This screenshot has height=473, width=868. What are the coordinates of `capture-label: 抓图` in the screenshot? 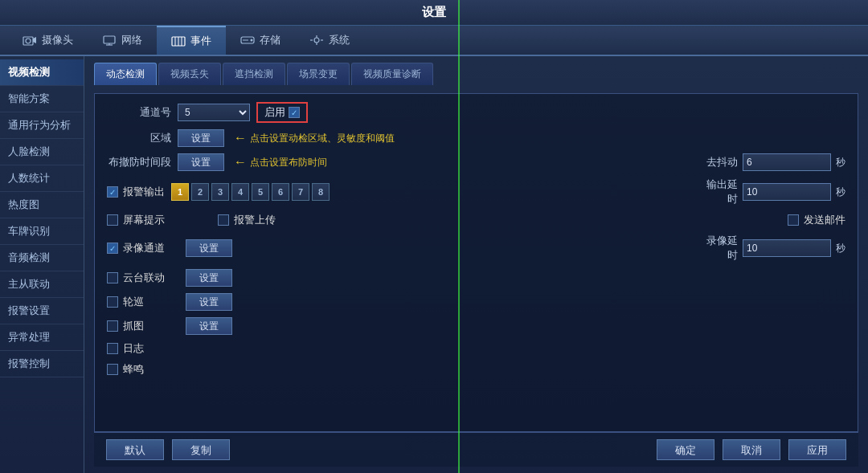 It's located at (133, 326).